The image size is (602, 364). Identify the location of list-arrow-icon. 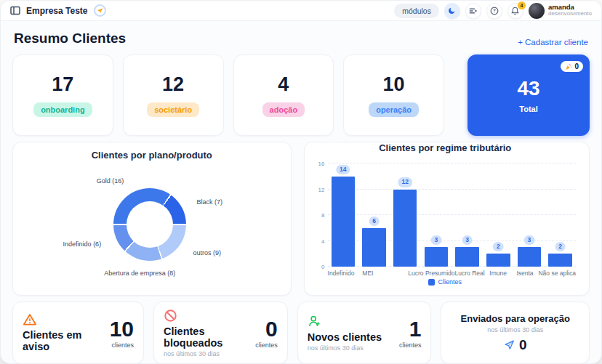
(473, 11).